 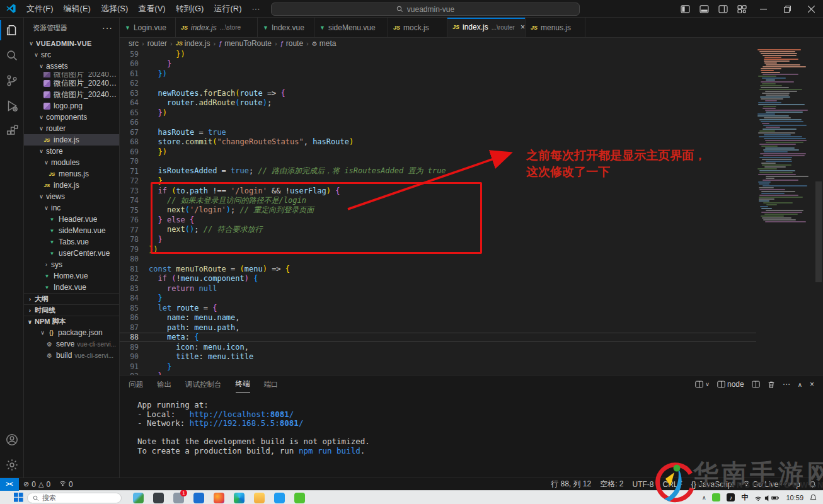 What do you see at coordinates (256, 9) in the screenshot?
I see `menu-···: ···` at bounding box center [256, 9].